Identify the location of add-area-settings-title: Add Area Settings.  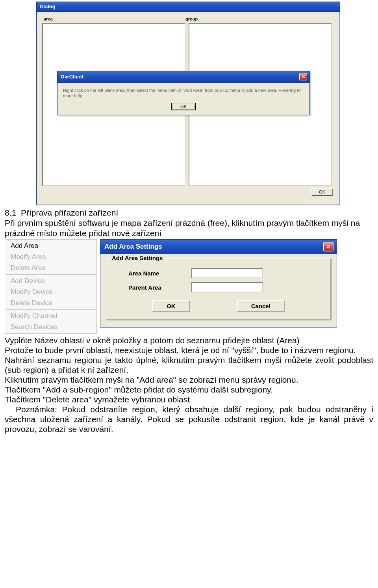
(133, 247).